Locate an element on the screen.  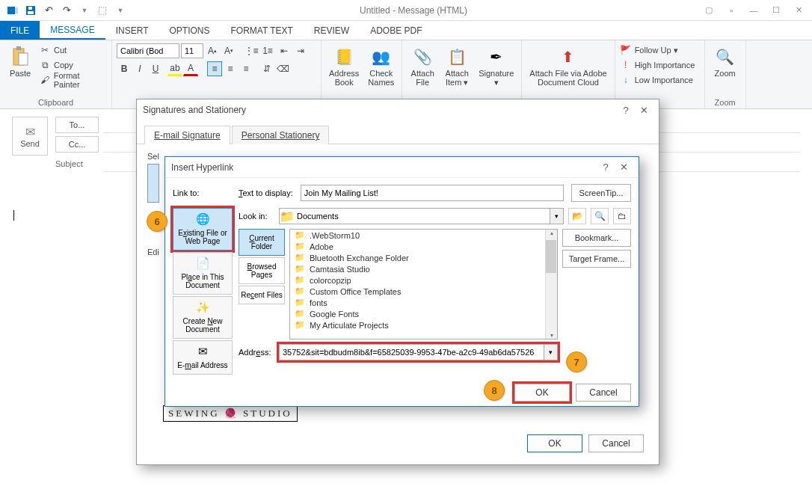
sig-help-icon: ? is located at coordinates (626, 111).